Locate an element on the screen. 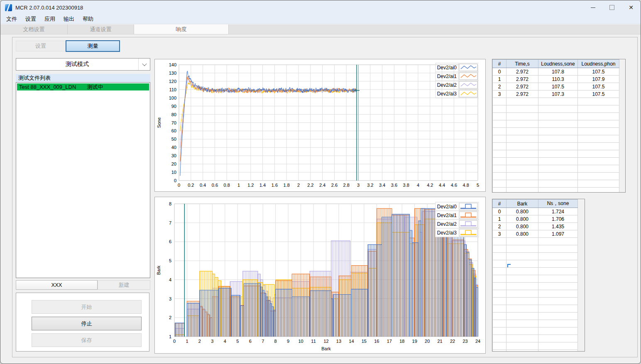 This screenshot has width=641, height=364. column-header: Time,s is located at coordinates (522, 64).